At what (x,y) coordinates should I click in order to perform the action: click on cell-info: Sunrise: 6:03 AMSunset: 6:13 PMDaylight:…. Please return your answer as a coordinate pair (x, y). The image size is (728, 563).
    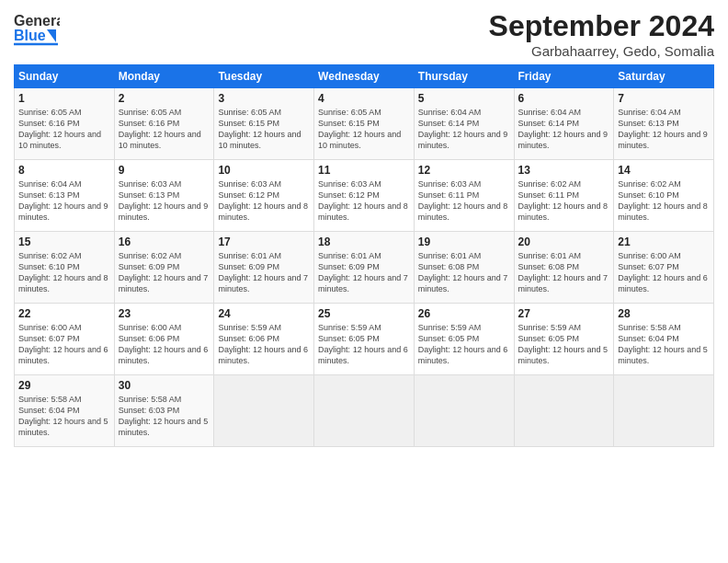
    Looking at the image, I should click on (164, 201).